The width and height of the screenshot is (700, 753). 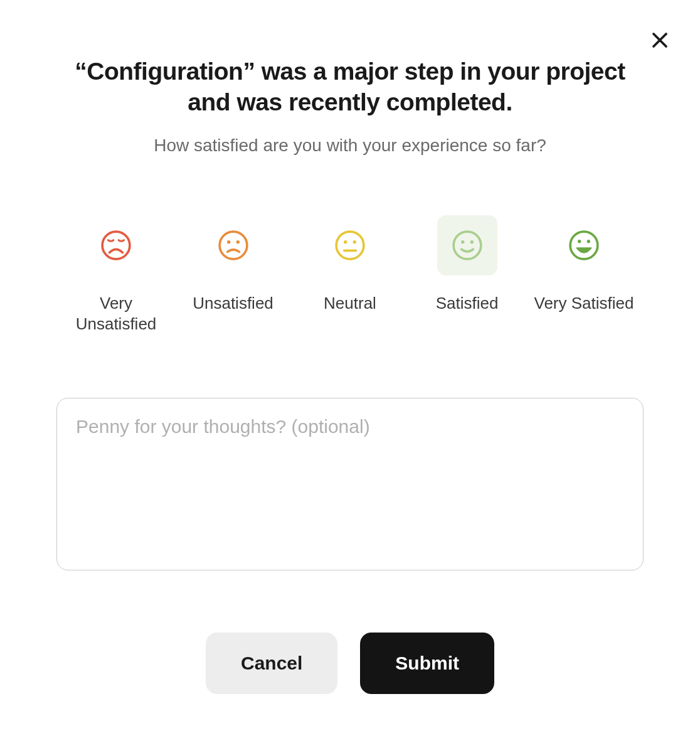 What do you see at coordinates (350, 275) in the screenshot?
I see `rating-row: Very Unsatisfied Unsatisfied` at bounding box center [350, 275].